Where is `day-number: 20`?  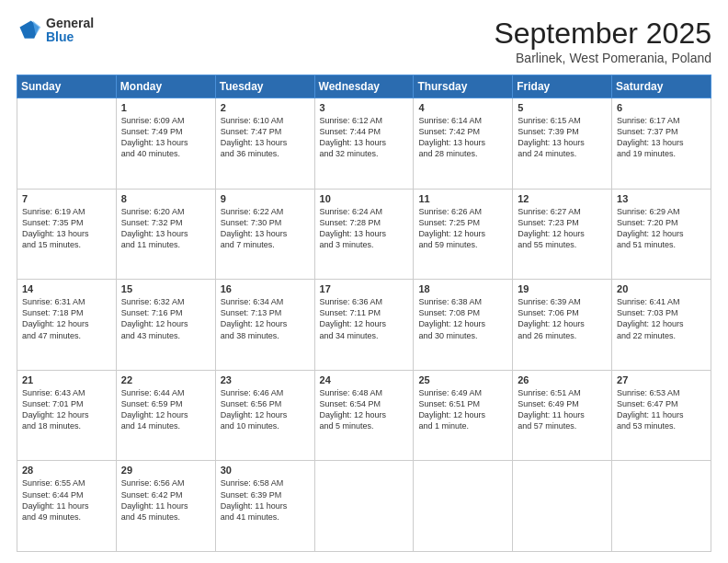
day-number: 20 is located at coordinates (662, 289).